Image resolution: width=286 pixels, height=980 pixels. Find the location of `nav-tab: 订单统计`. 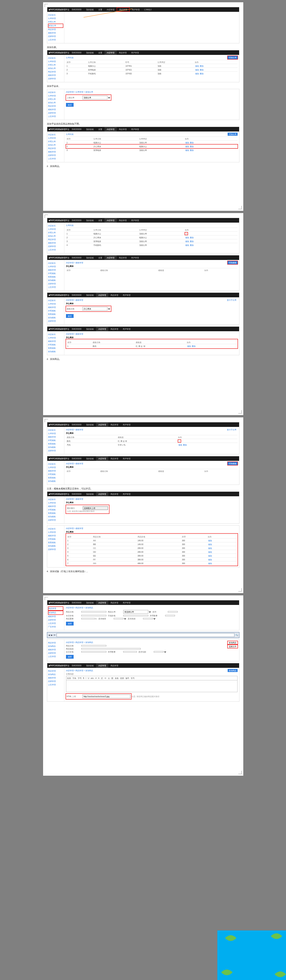

nav-tab: 订单统计 is located at coordinates (148, 10).